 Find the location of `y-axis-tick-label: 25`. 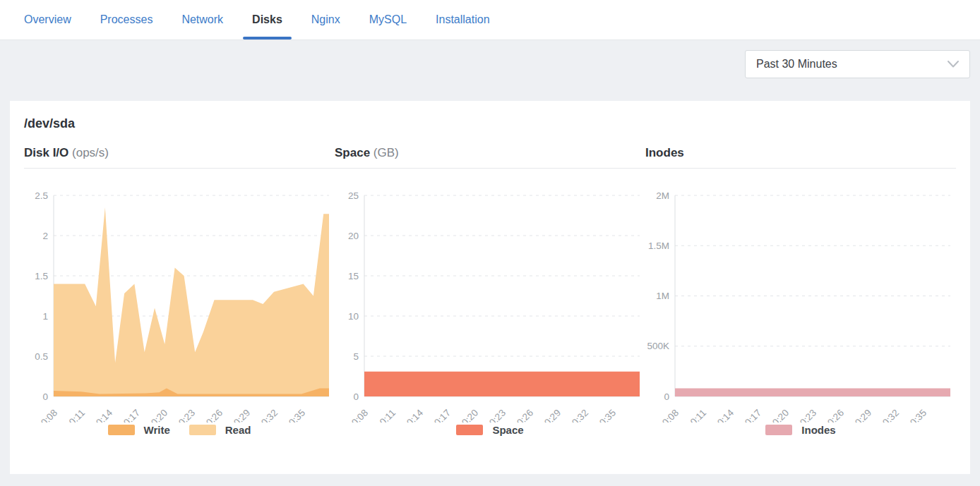

y-axis-tick-label: 25 is located at coordinates (353, 196).